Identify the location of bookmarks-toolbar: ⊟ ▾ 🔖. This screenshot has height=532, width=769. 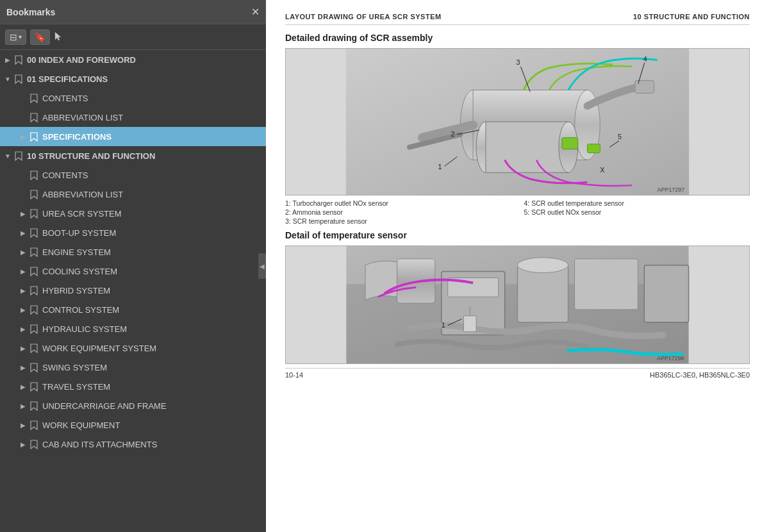
(133, 37).